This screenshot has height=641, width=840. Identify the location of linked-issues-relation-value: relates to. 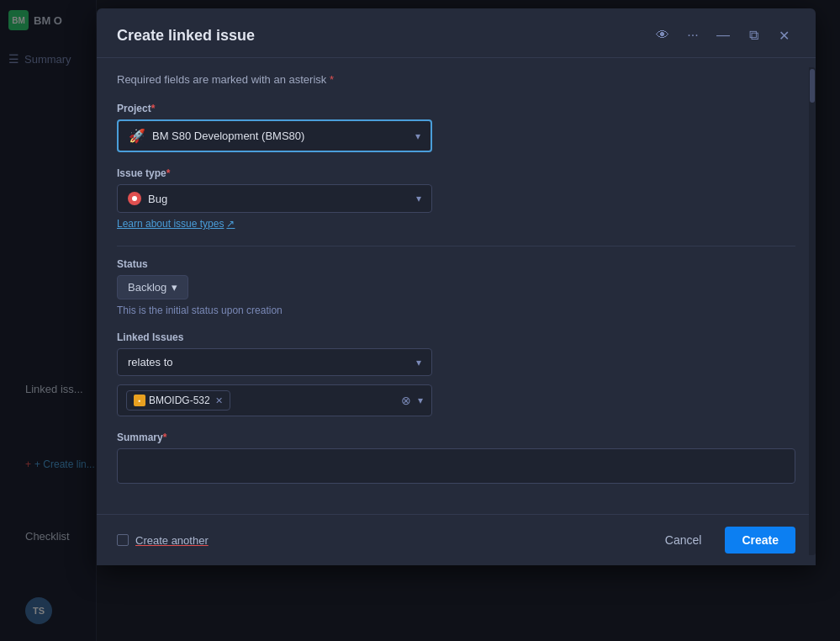
(150, 362).